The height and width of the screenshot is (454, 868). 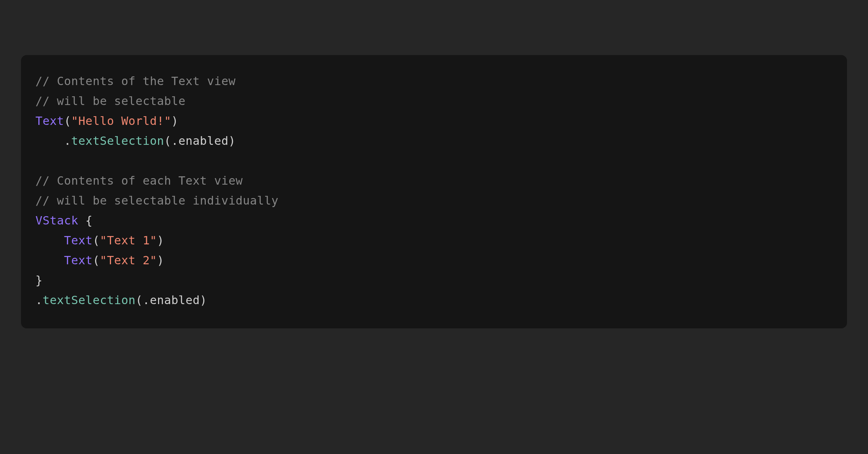 I want to click on string-literal: "Text 2", so click(x=128, y=260).